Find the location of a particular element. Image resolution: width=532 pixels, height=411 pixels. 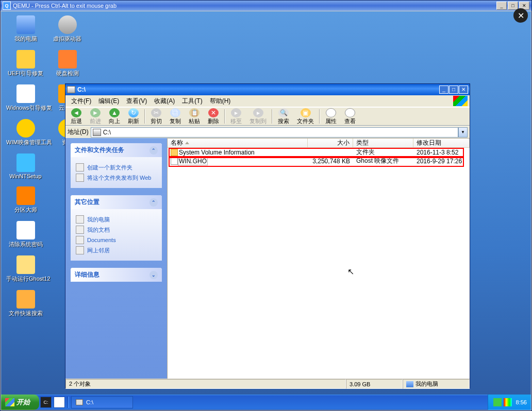

menu-tools: 工具(T) is located at coordinates (192, 101).